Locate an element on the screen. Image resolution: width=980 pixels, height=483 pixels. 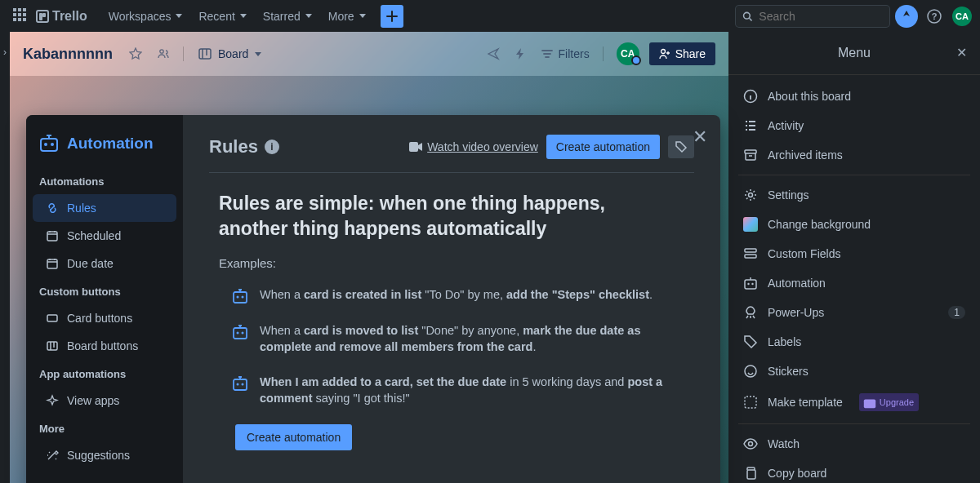
rule-example: When I am added to a card, set the due d… is located at coordinates (458, 390).